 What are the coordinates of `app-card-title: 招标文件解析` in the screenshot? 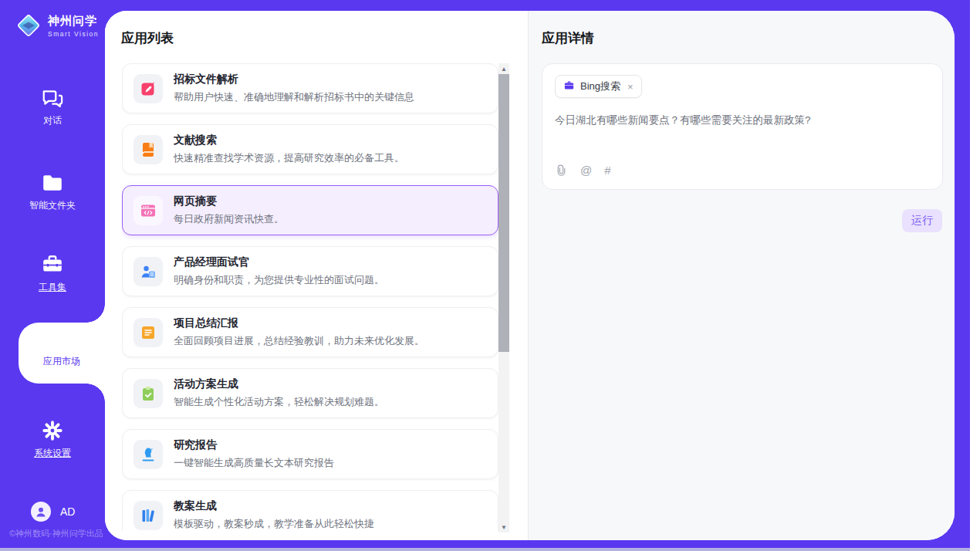 It's located at (294, 79).